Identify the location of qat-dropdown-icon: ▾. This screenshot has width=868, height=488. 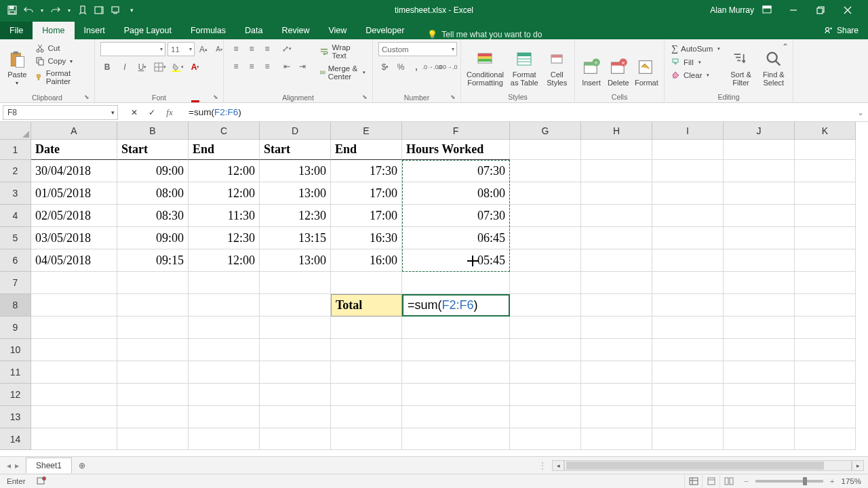
(42, 10).